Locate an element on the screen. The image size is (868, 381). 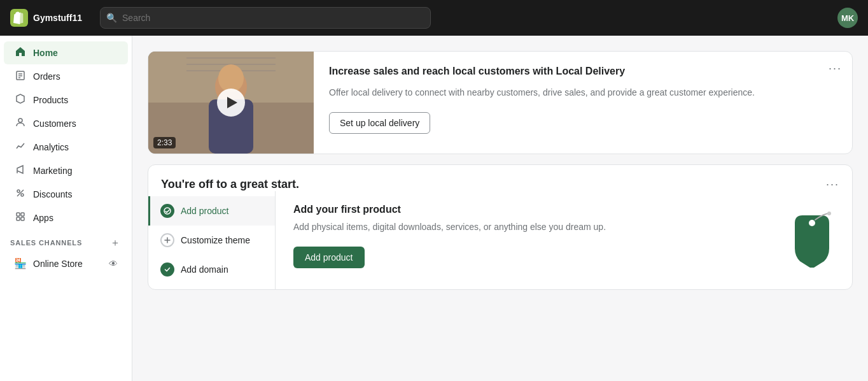
sales-channels-label: SALES CHANNELS is located at coordinates (46, 243).